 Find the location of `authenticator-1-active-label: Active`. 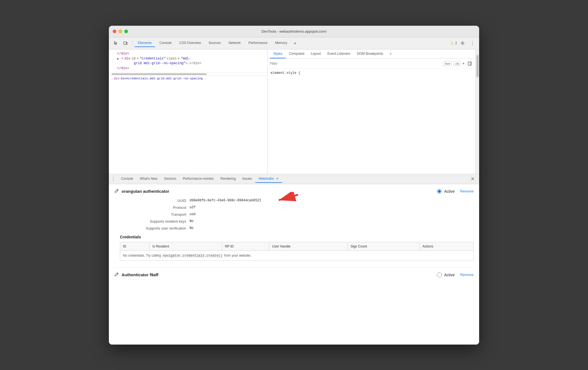

authenticator-1-active-label: Active is located at coordinates (449, 191).